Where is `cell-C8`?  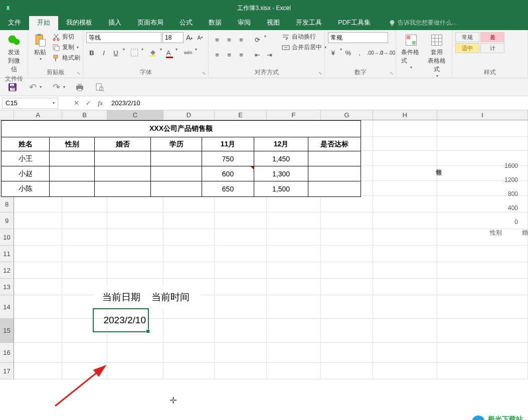
cell-C8 is located at coordinates (135, 204).